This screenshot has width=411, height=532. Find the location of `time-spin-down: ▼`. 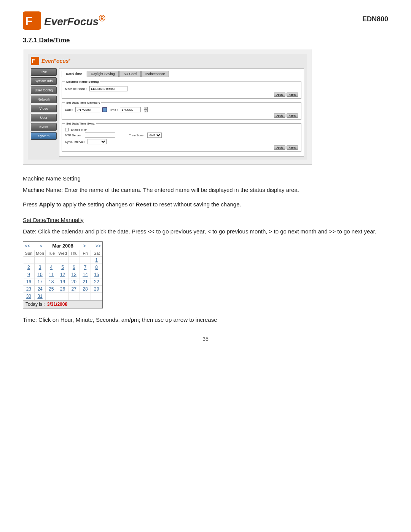

time-spin-down: ▼ is located at coordinates (146, 111).